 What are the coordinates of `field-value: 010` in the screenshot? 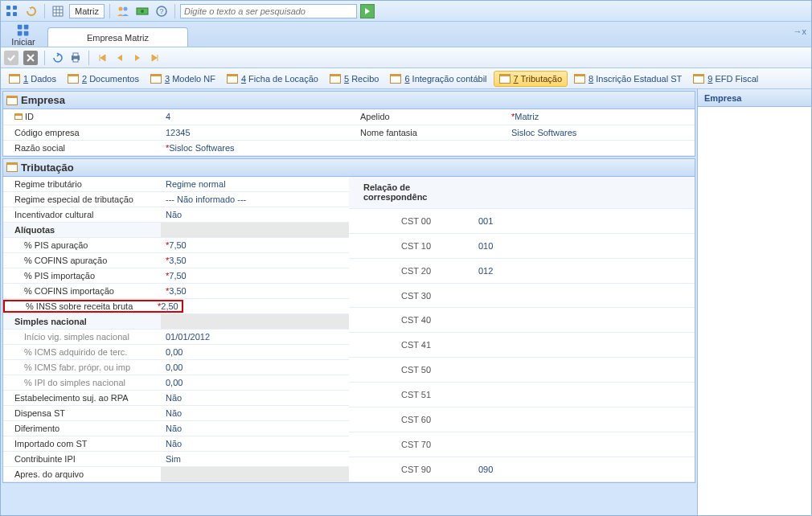 It's located at (584, 246).